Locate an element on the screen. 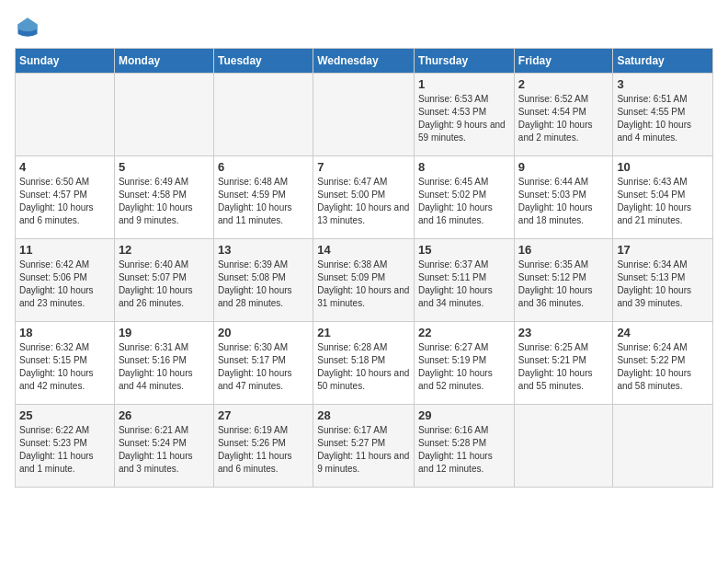 The width and height of the screenshot is (728, 563). calendar-cell: 17Sunrise: 6:34 AM Sunset: 5:13 PM Dayli… is located at coordinates (664, 281).